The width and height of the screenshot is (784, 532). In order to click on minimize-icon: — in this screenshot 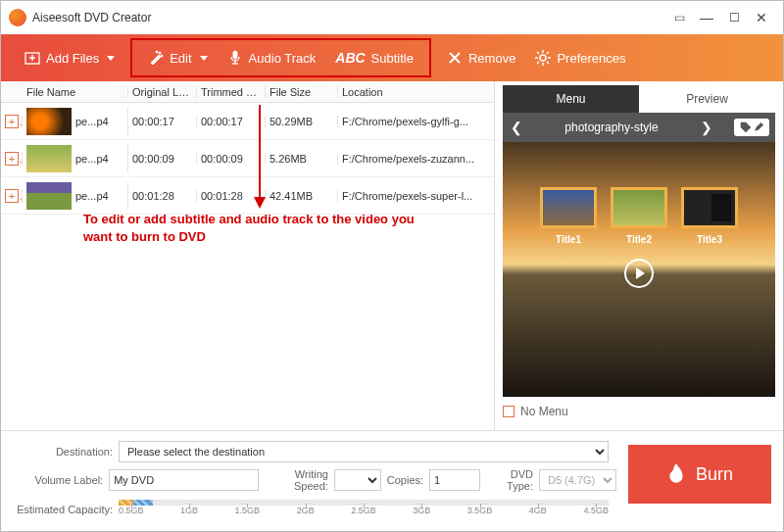, I will do `click(707, 18)`.